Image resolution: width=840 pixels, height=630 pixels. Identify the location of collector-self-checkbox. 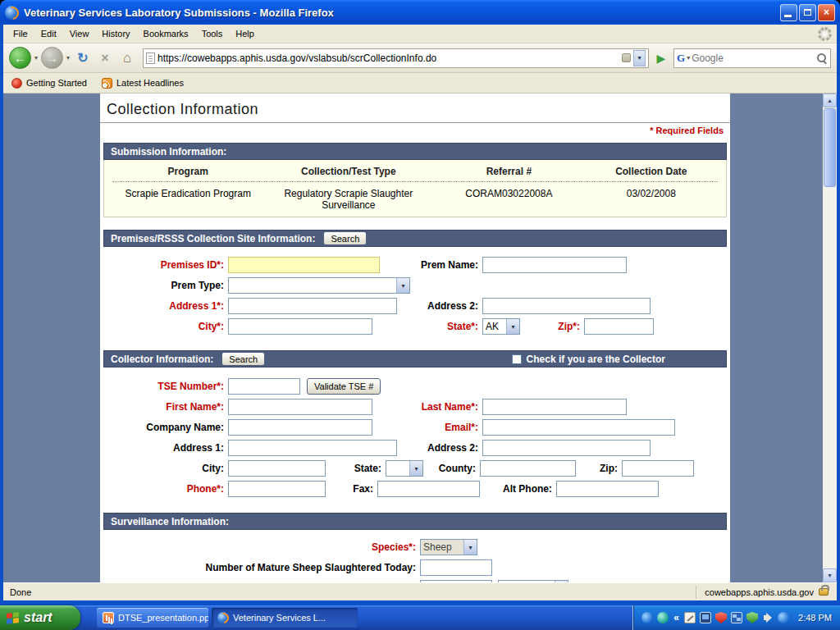
(517, 359).